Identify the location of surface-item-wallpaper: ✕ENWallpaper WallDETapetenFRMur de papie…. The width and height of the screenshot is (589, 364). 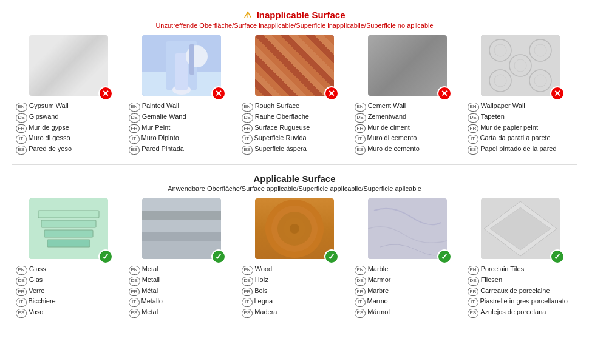
(521, 95).